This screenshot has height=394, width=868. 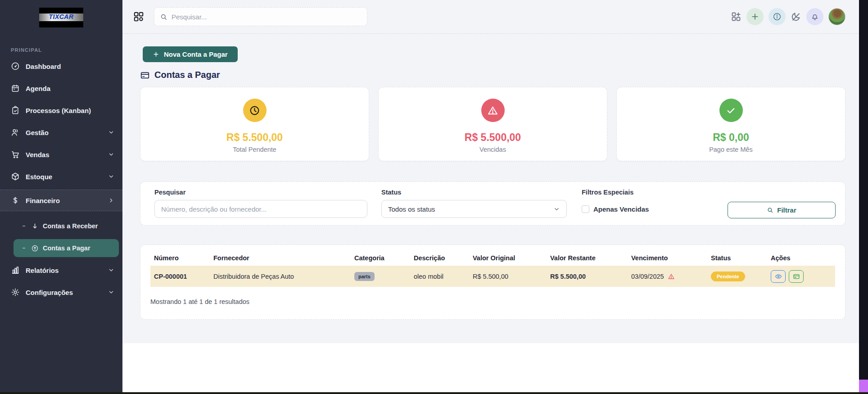 What do you see at coordinates (61, 66) in the screenshot?
I see `sidebar-item-dashboard: Dashboard` at bounding box center [61, 66].